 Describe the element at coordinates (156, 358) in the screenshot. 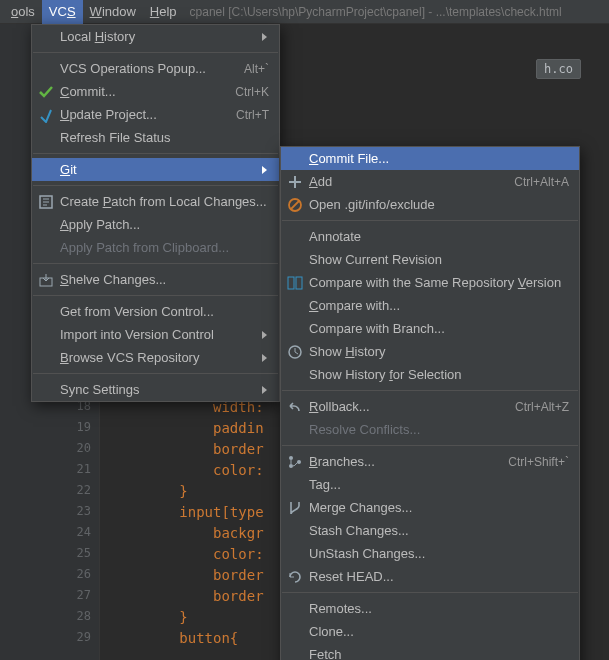

I see `menu-item: Browse VCS Repository` at that location.